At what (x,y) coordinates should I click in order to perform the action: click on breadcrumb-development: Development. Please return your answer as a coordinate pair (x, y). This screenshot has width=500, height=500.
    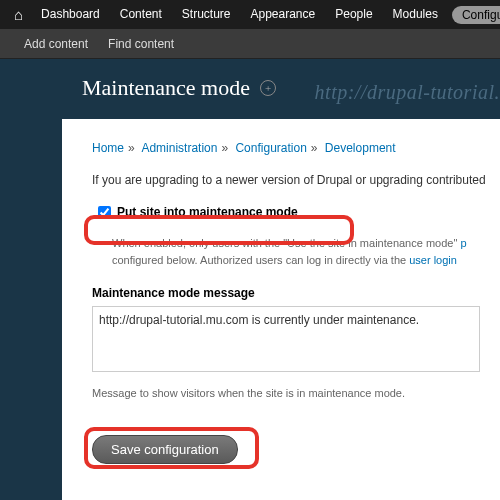
    Looking at the image, I should click on (360, 148).